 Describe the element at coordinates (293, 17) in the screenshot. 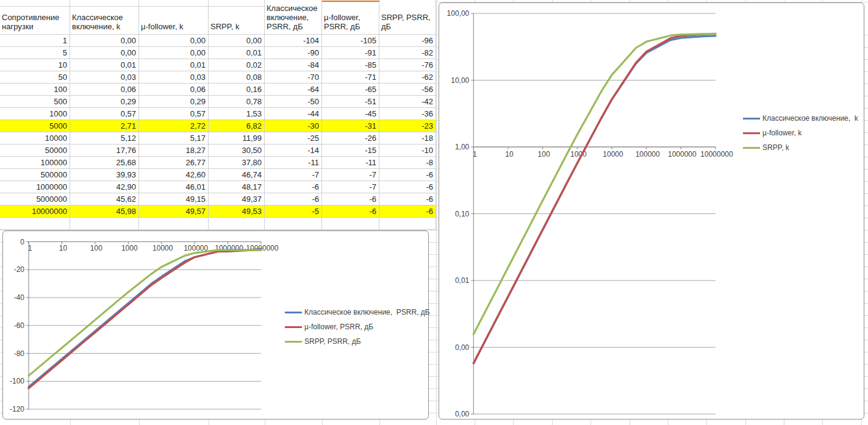

I see `column-header-5: Классическое включение, PSRR, дБ` at that location.